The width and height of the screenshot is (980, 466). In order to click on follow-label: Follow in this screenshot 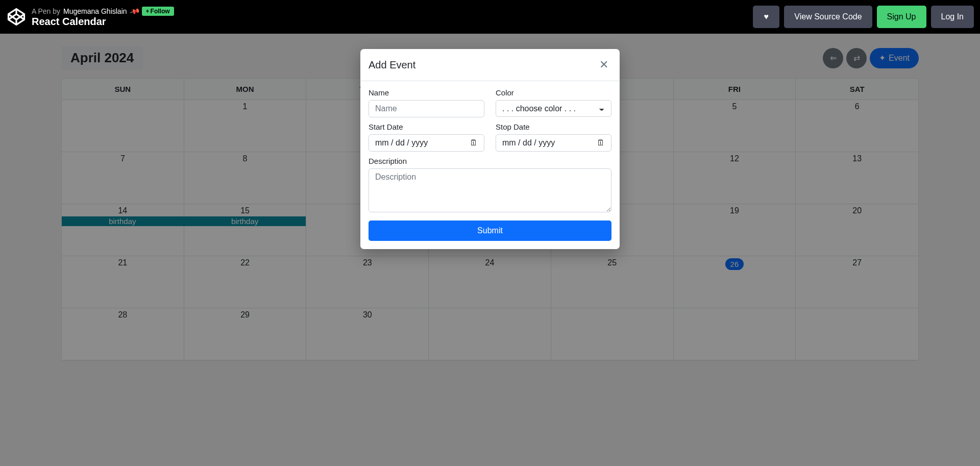, I will do `click(160, 11)`.